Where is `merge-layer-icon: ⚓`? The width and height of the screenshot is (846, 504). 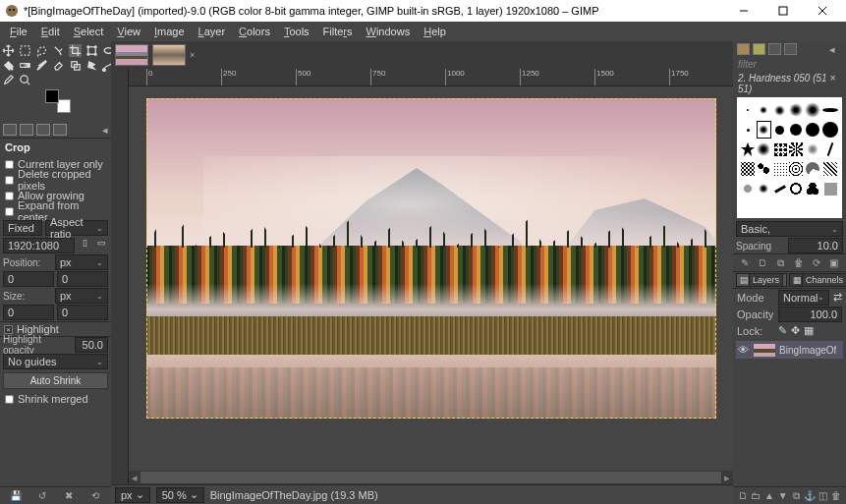 merge-layer-icon: ⚓ is located at coordinates (810, 496).